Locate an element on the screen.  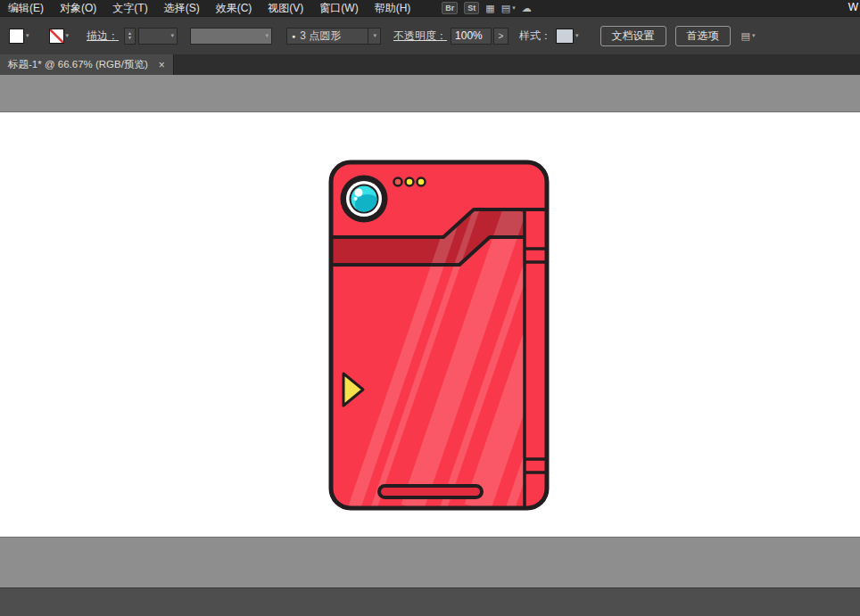
style-swatch-control: ▾ is located at coordinates (567, 36).